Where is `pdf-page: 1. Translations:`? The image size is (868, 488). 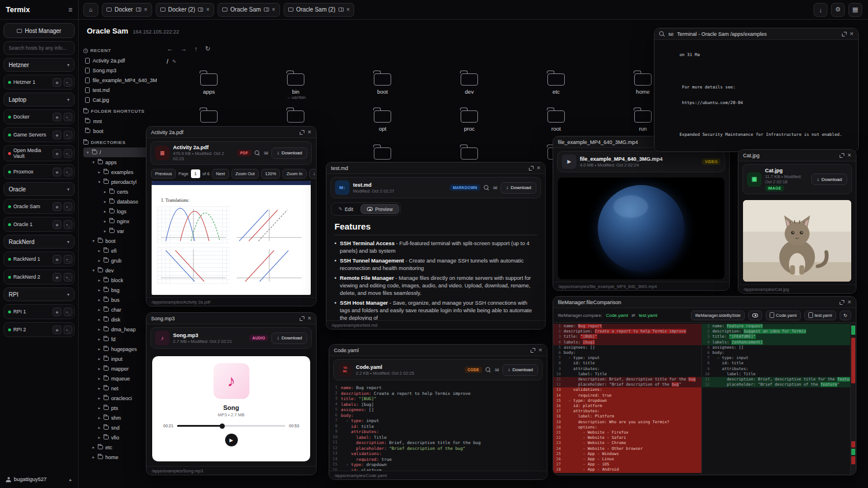 pdf-page: 1. Translations: is located at coordinates (231, 238).